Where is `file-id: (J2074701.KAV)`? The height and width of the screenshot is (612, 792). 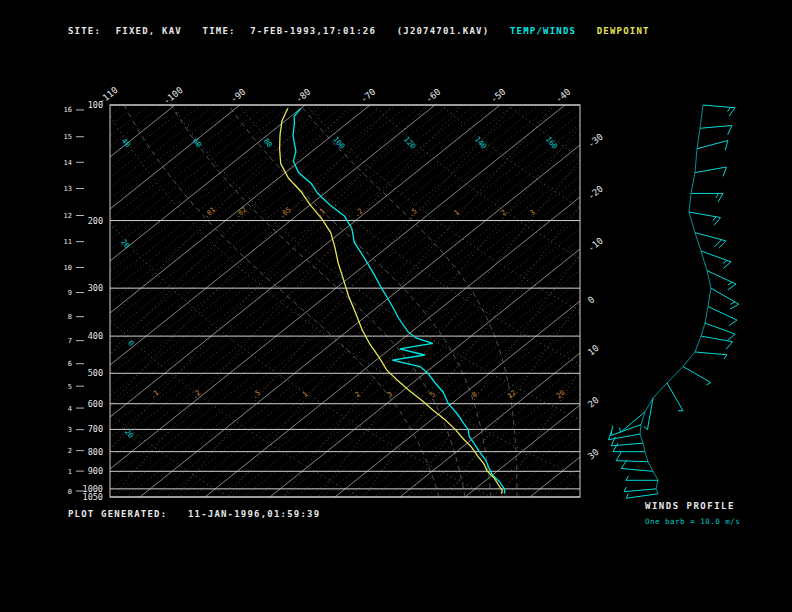
file-id: (J2074701.KAV) is located at coordinates (444, 31).